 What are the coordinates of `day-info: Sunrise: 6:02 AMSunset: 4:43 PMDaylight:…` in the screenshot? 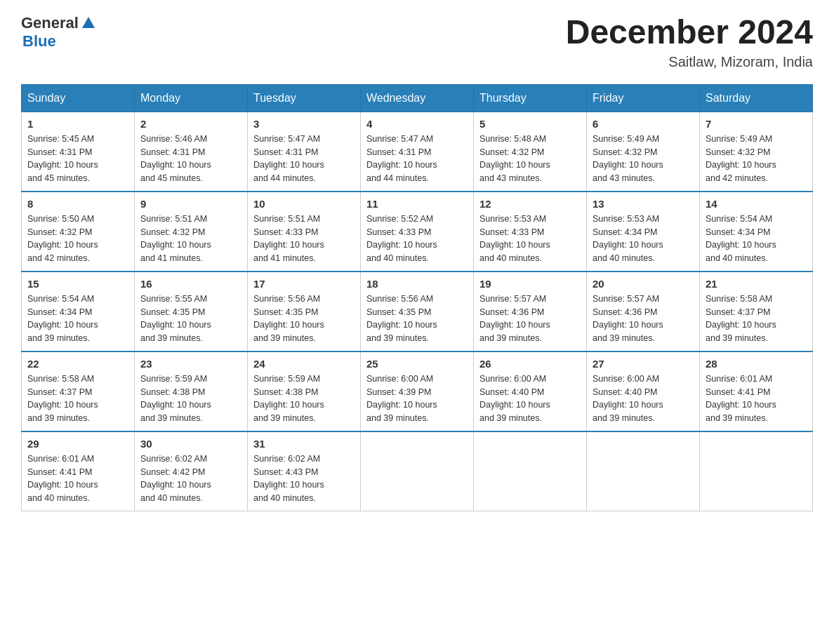 It's located at (304, 478).